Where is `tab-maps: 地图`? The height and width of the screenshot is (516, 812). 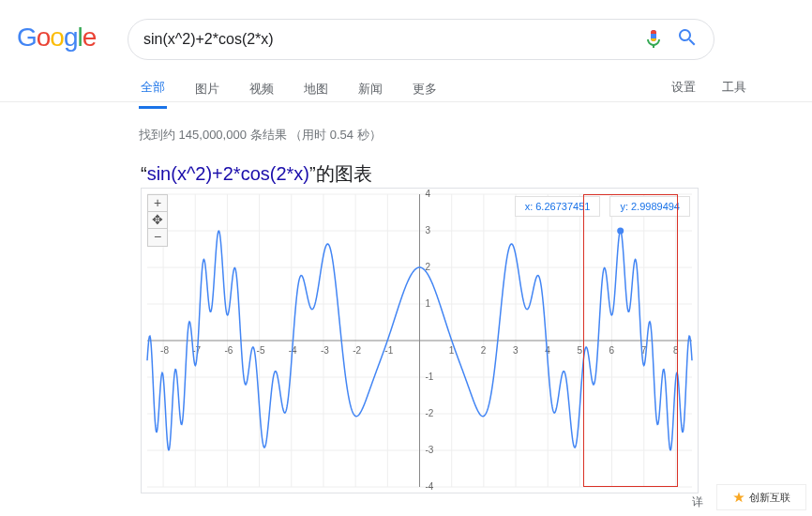
tab-maps: 地图 is located at coordinates (316, 94).